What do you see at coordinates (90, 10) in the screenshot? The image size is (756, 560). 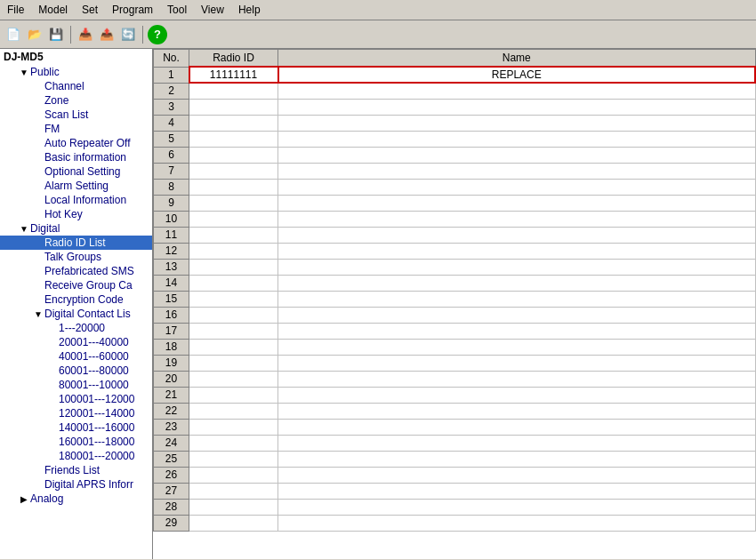 I see `menu-set: Set` at bounding box center [90, 10].